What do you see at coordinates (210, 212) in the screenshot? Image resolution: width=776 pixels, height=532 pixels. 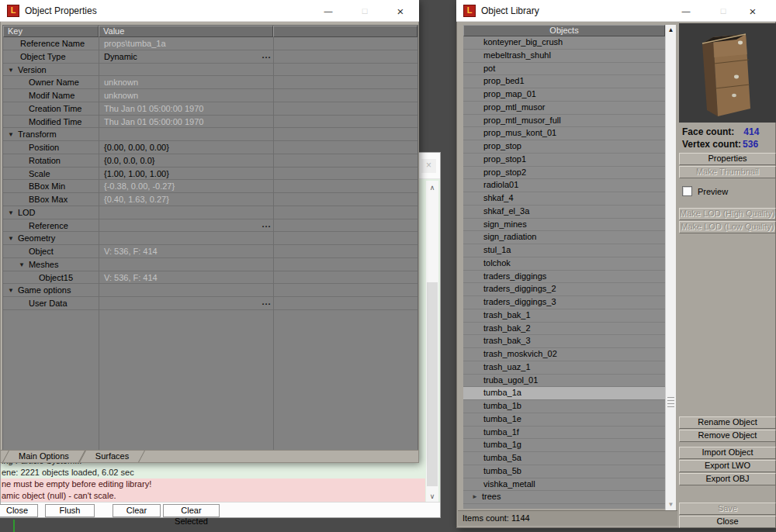 I see `property-group-row: ▼LOD` at bounding box center [210, 212].